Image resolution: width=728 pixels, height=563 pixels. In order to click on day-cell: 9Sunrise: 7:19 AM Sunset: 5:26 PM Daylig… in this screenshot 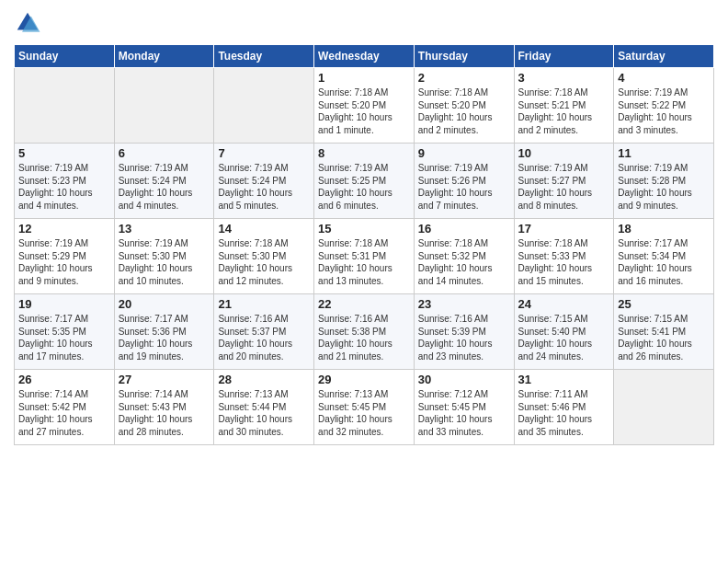, I will do `click(463, 181)`.